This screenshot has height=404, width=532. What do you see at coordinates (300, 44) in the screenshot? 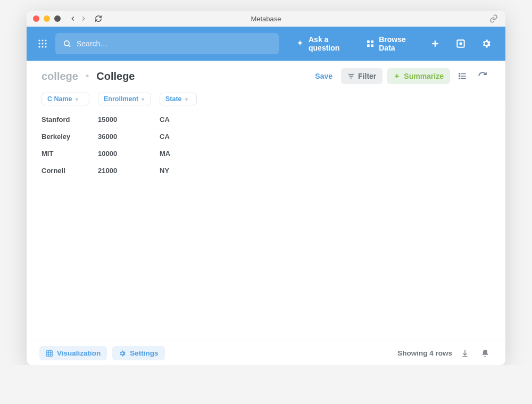
I see `plus-sparkle-icon` at bounding box center [300, 44].